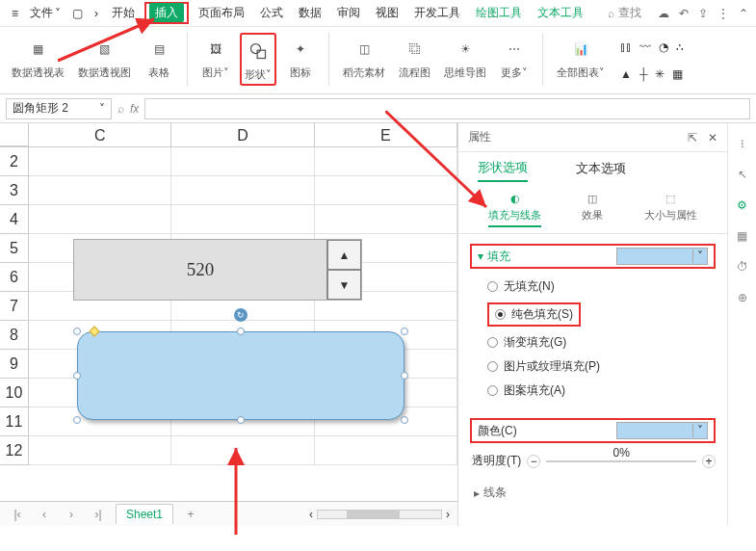 The height and width of the screenshot is (551, 756). What do you see at coordinates (743, 298) in the screenshot?
I see `link-icon: ⊕` at bounding box center [743, 298].